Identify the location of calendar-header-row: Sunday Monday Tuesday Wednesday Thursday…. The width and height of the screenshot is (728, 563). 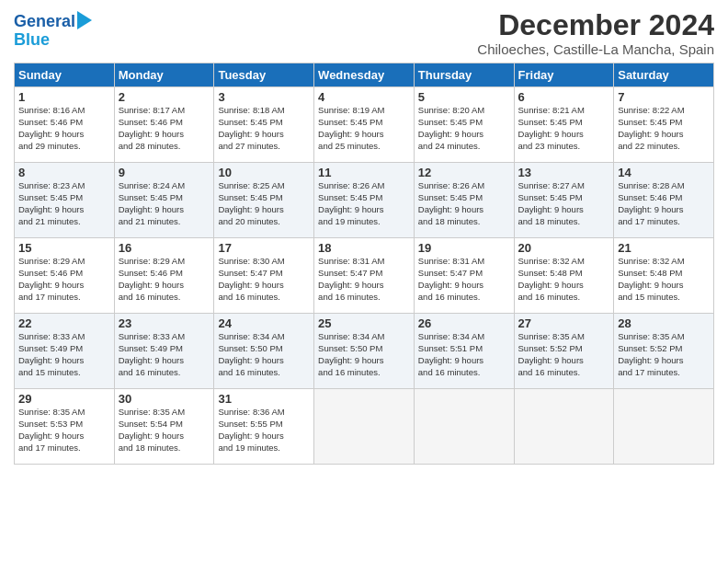
(364, 75).